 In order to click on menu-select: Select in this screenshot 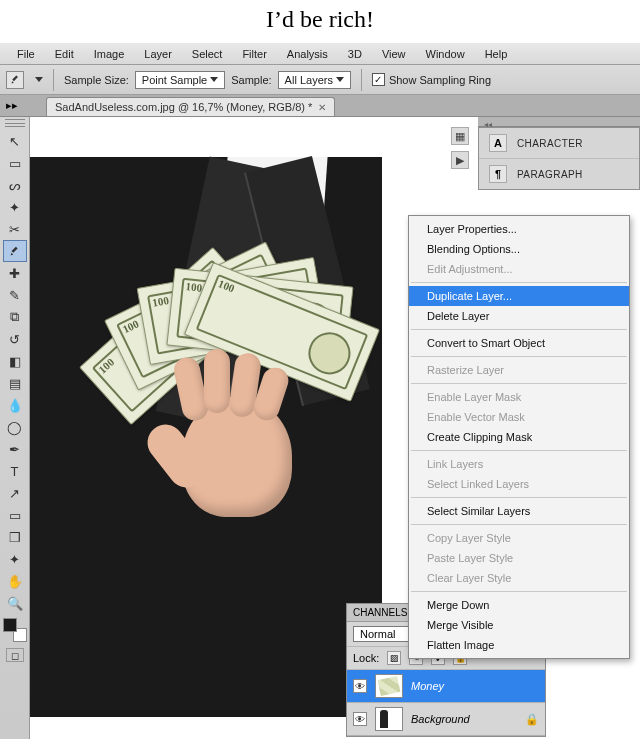, I will do `click(208, 54)`.